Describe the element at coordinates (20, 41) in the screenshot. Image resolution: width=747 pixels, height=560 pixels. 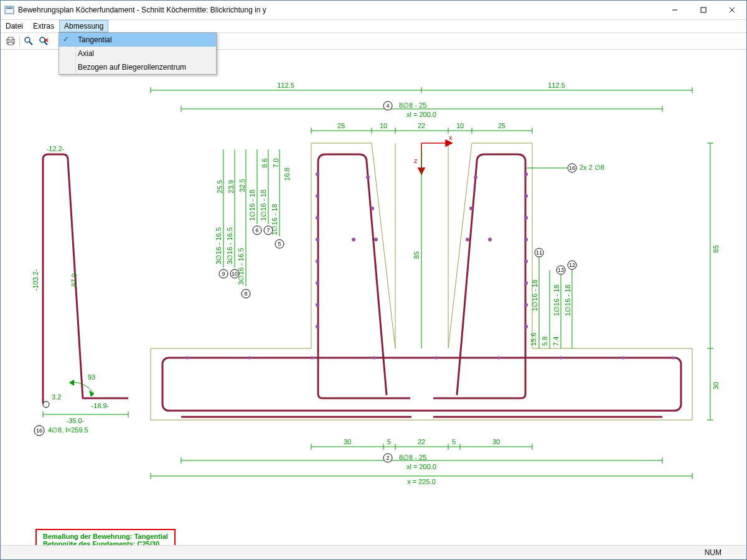
I see `toolbar-separator` at that location.